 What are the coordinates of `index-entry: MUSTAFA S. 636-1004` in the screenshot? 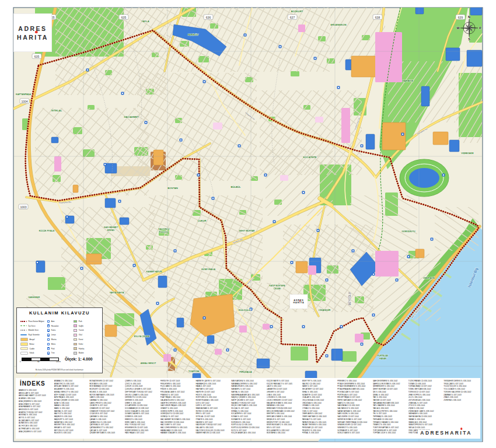 It's located at (284, 433).